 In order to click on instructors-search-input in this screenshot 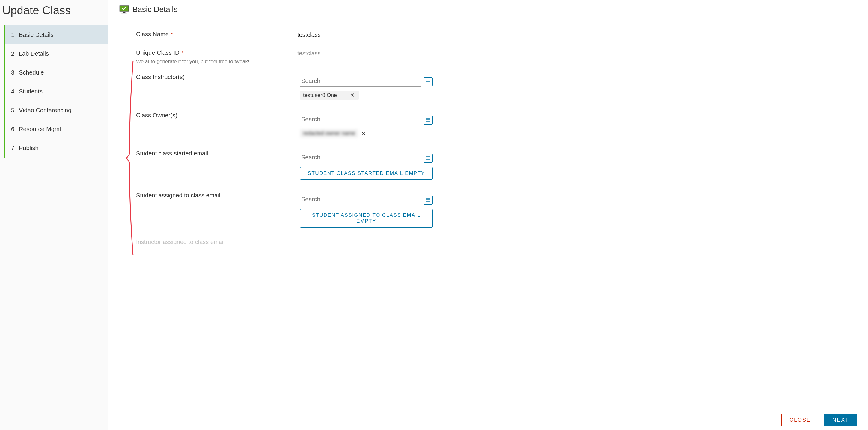, I will do `click(360, 82)`.